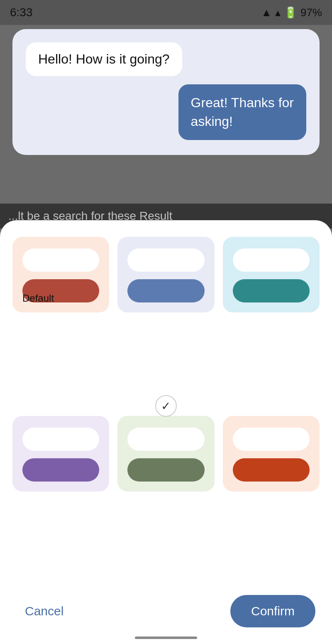  What do you see at coordinates (61, 454) in the screenshot?
I see `theme-card-purple` at bounding box center [61, 454].